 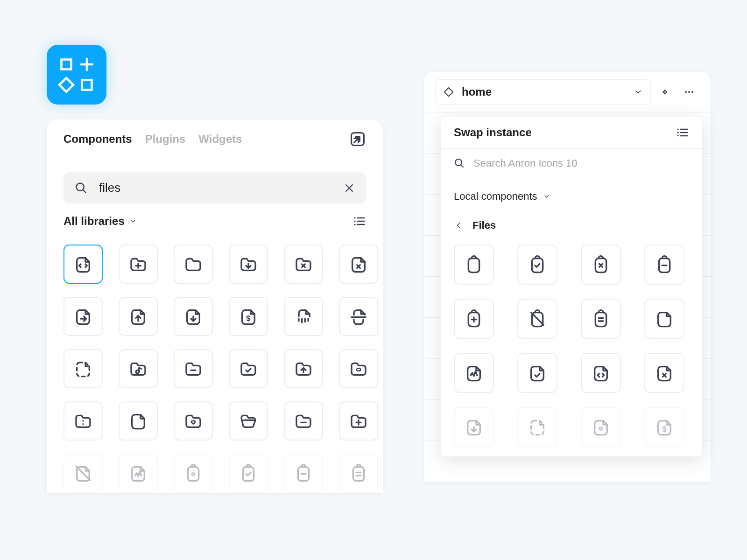 What do you see at coordinates (83, 473) in the screenshot?
I see `file-slash-icon` at bounding box center [83, 473].